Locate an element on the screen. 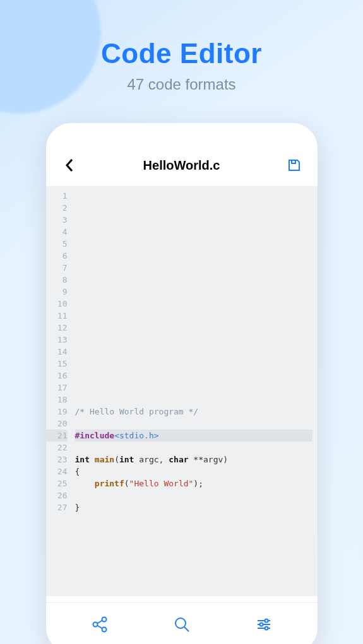 This screenshot has width=363, height=644. code-line: printf("Hello World"); is located at coordinates (194, 483).